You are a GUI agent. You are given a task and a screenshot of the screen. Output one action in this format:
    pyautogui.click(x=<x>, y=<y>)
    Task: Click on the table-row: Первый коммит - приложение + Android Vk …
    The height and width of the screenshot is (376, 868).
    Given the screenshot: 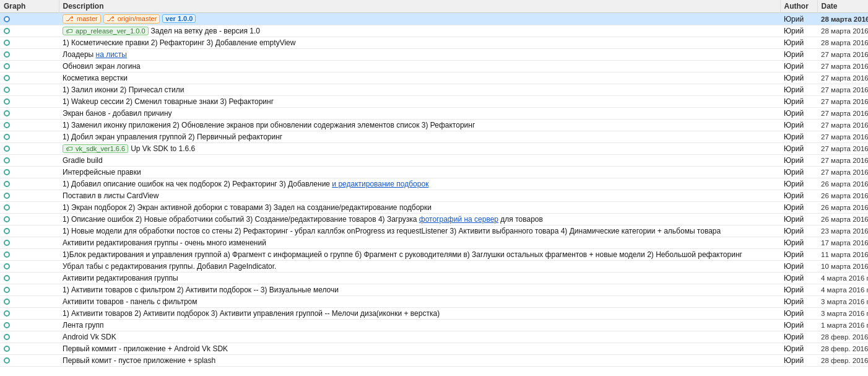 What is the action you would take?
    pyautogui.click(x=434, y=349)
    